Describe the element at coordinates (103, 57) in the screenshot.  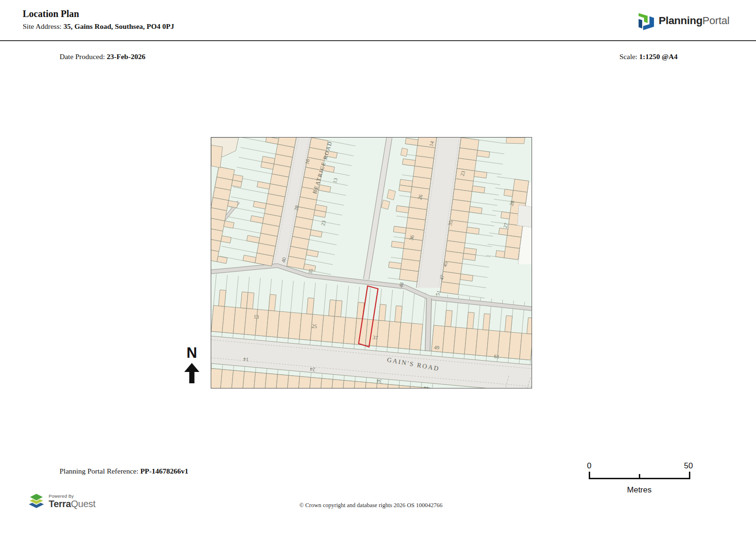
I see `date-produced: Date Produced: 23-Feb-2026` at that location.